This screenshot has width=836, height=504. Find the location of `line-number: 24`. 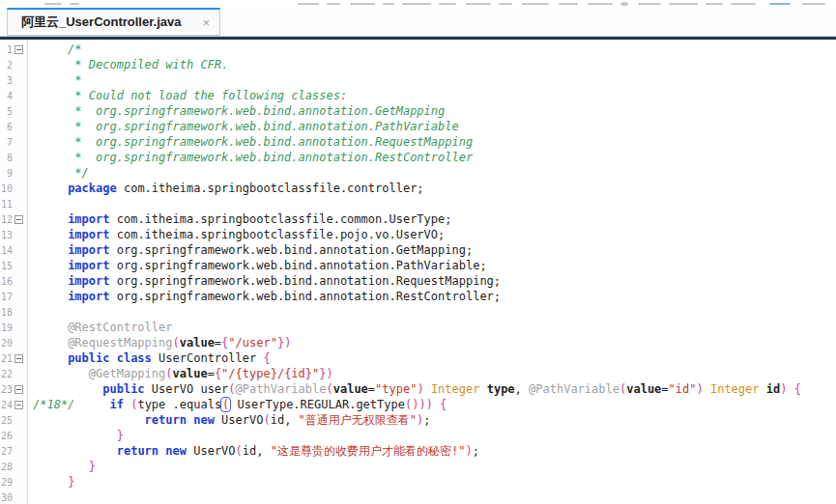

line-number: 24 is located at coordinates (6, 406).